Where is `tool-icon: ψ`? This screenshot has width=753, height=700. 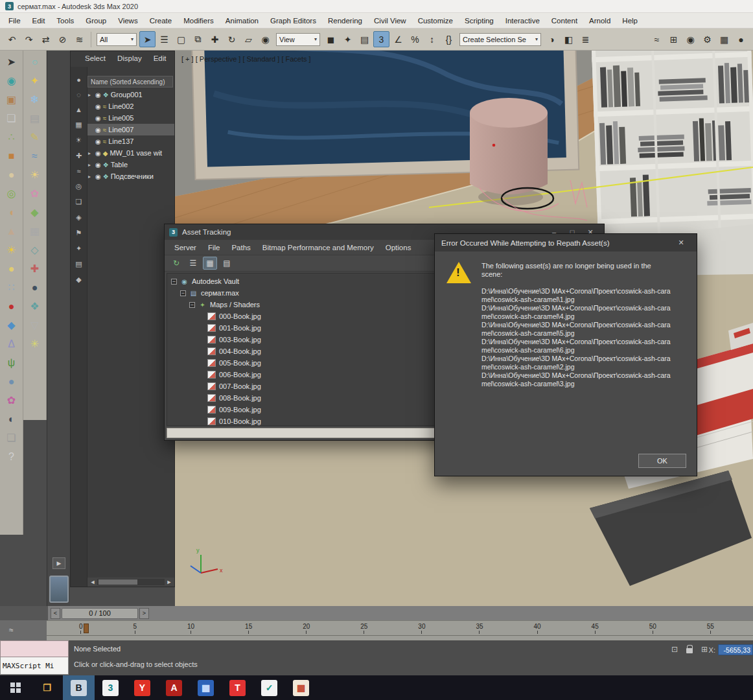 tool-icon: ψ is located at coordinates (12, 363).